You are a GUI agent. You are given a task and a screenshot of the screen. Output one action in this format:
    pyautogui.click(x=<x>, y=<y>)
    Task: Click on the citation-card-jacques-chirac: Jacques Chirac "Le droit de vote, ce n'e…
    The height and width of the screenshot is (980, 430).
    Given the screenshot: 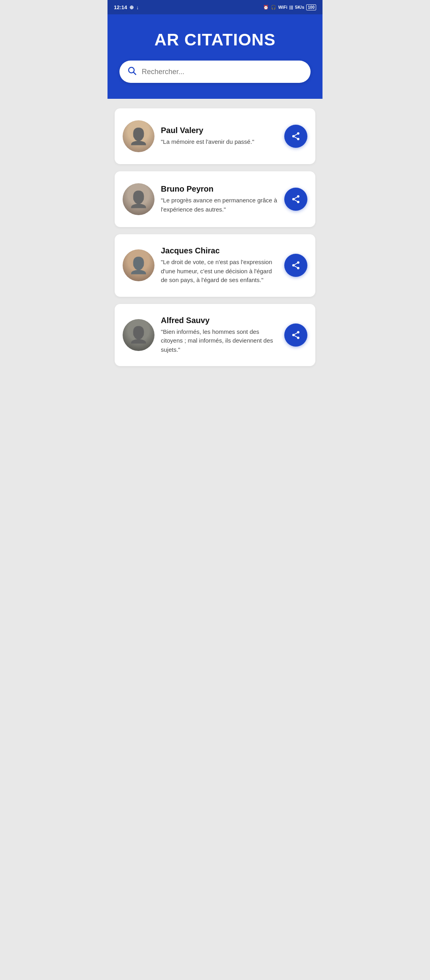 What is the action you would take?
    pyautogui.click(x=215, y=265)
    